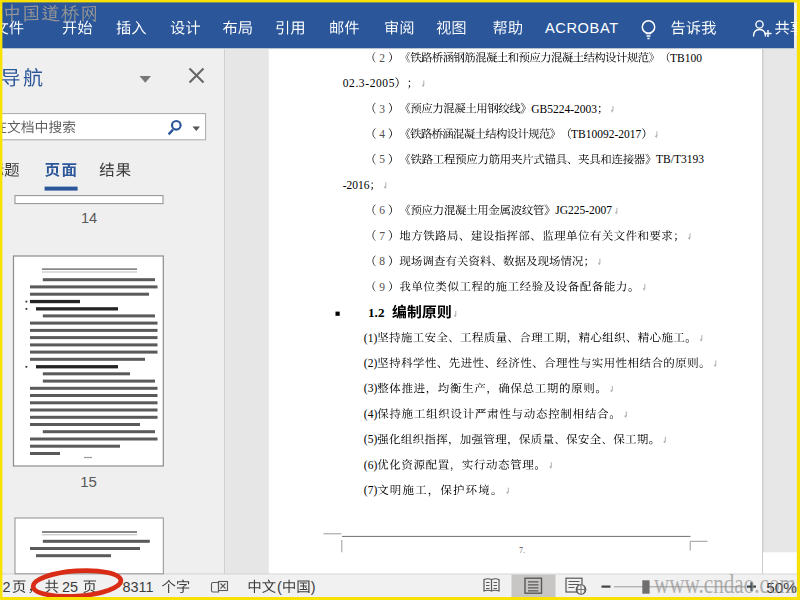 This screenshot has width=800, height=600. Describe the element at coordinates (582, 28) in the screenshot. I see `svg-text: ACROBAT` at that location.